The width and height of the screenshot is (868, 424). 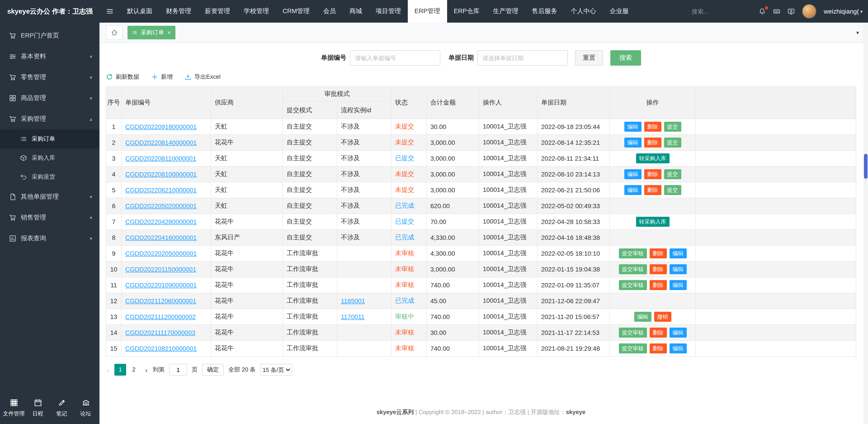 What do you see at coordinates (791, 11) in the screenshot?
I see `screenshot-button` at bounding box center [791, 11].